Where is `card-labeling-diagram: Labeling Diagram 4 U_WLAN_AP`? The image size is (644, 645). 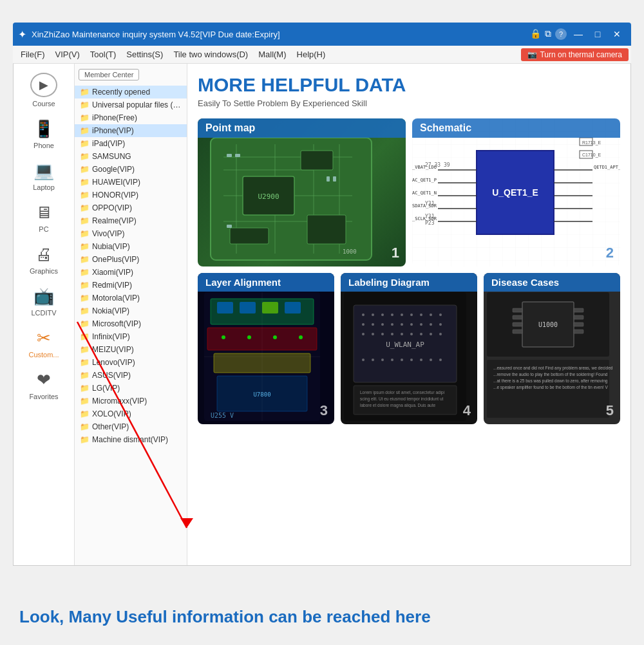 card-labeling-diagram: Labeling Diagram 4 U_WLAN_AP is located at coordinates (409, 349).